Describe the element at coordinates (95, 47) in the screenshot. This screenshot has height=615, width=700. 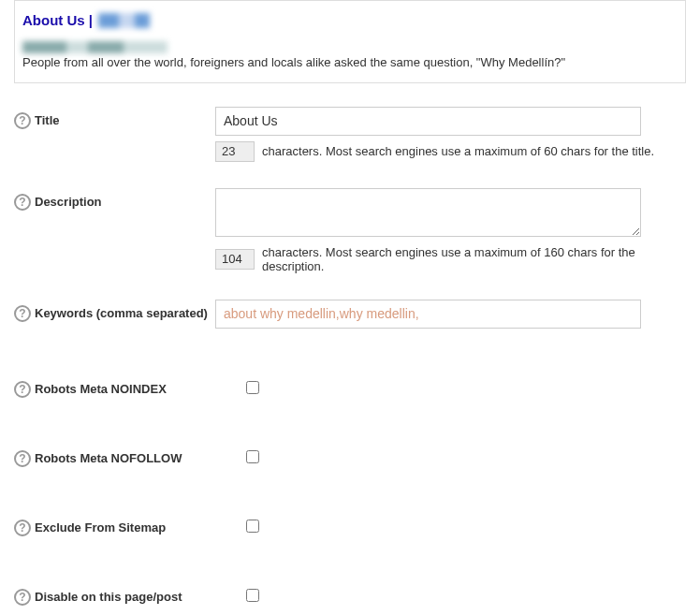
I see `preview-url-redacted` at that location.